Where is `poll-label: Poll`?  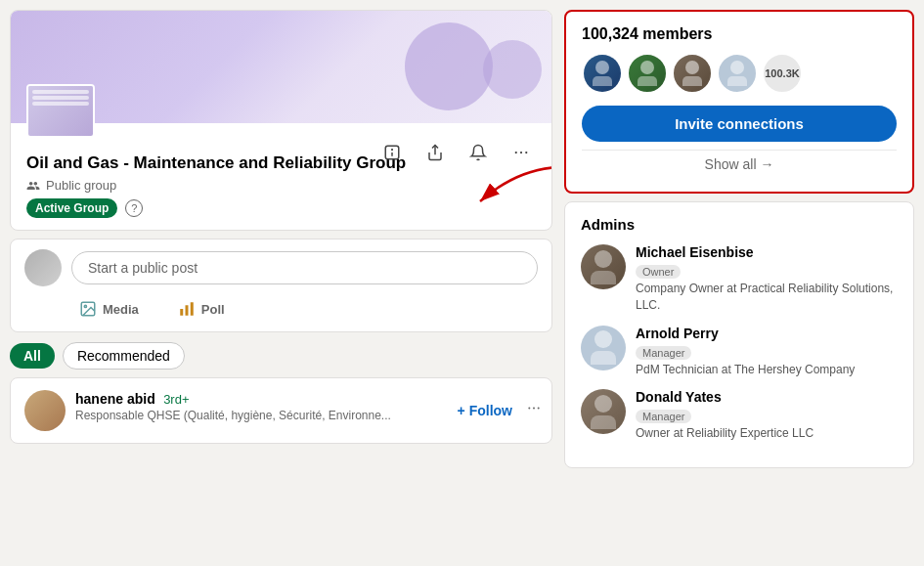 poll-label: Poll is located at coordinates (213, 309).